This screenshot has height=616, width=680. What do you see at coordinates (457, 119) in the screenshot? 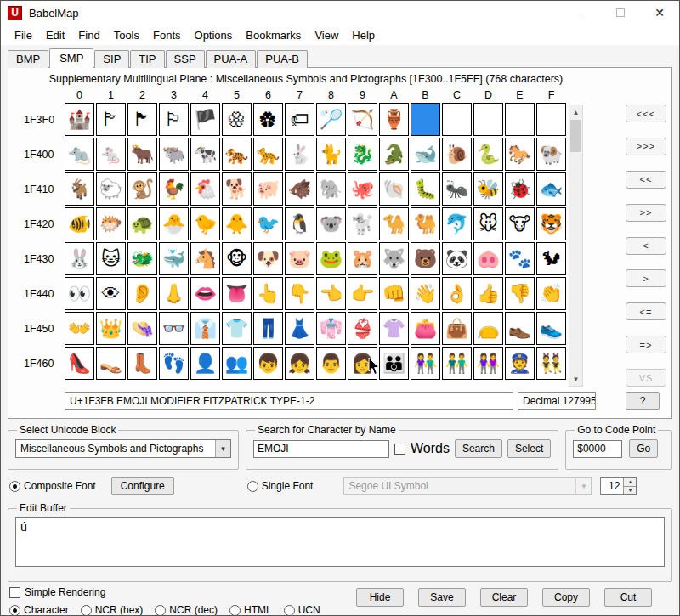
I see `char-cell` at bounding box center [457, 119].